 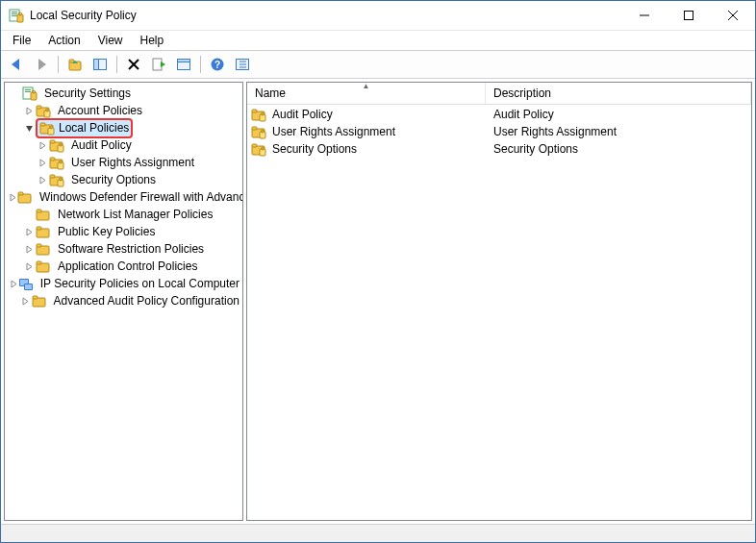 I want to click on export-button, so click(x=159, y=64).